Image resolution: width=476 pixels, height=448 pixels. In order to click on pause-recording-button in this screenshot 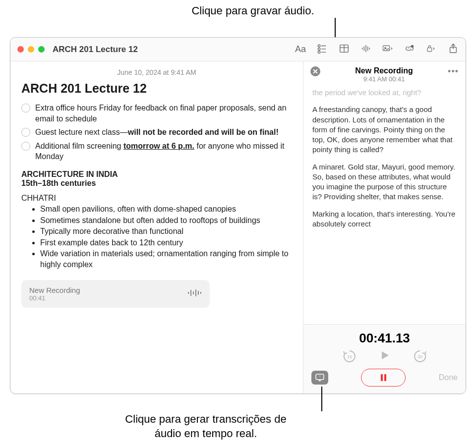, I will do `click(383, 378)`.